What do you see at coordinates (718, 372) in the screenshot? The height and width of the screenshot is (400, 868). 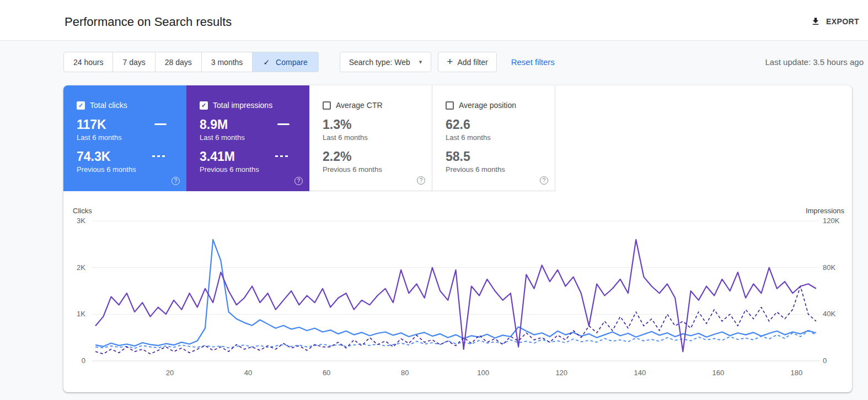 I see `axis-tick-label: 160` at bounding box center [718, 372].